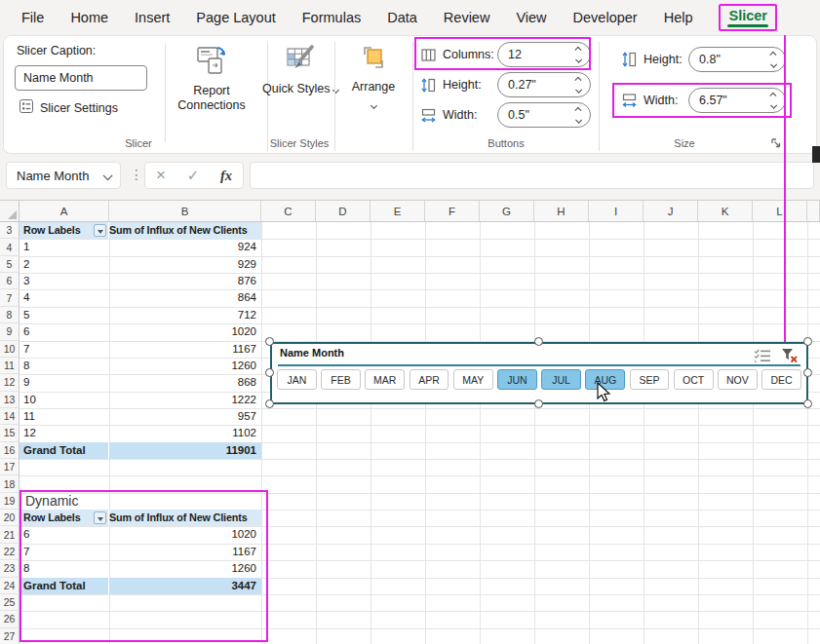 The width and height of the screenshot is (820, 644). I want to click on tab-developer: Developer, so click(605, 18).